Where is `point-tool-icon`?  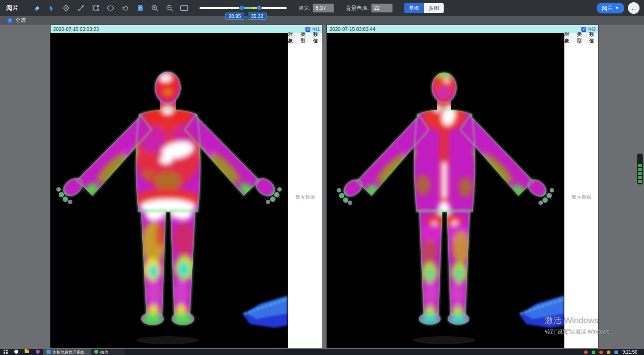
point-tool-icon is located at coordinates (66, 8).